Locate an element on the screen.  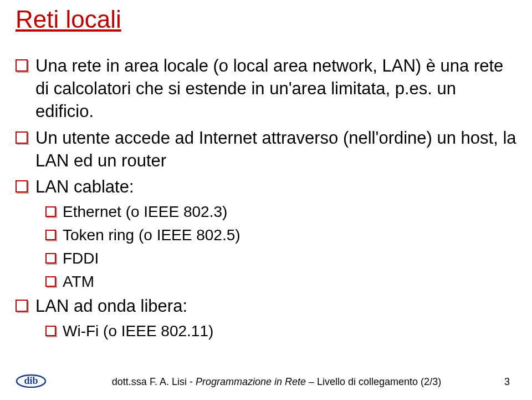
bullet-text: FDDI is located at coordinates (289, 259).